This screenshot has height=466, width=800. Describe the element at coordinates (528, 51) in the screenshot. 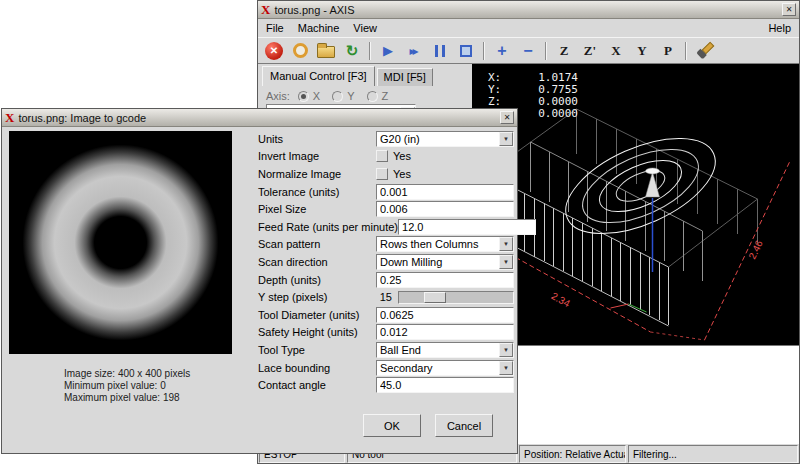

I see `zoom-out-button: −` at that location.